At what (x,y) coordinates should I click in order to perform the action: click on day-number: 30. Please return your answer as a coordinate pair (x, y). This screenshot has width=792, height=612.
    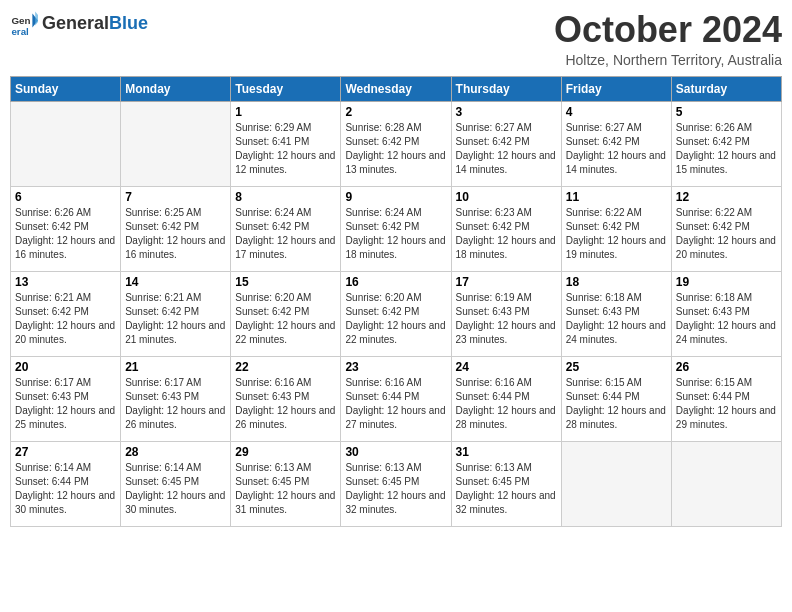
    Looking at the image, I should click on (396, 452).